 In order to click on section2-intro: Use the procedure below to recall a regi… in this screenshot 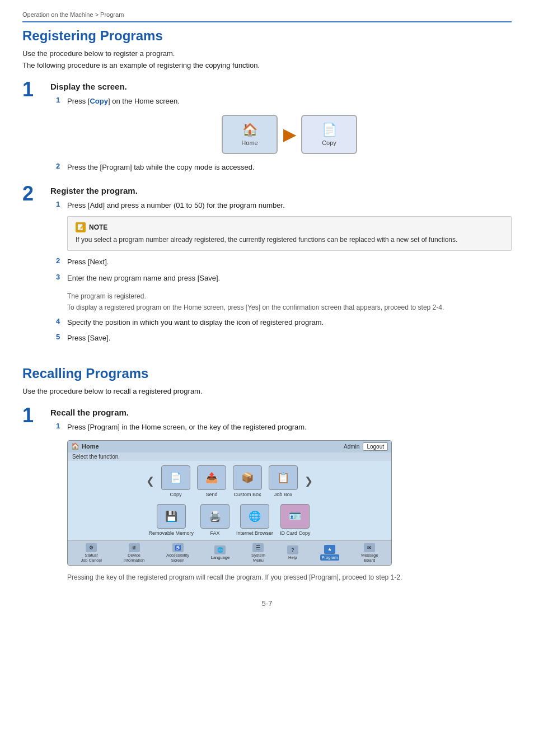, I will do `click(267, 392)`.